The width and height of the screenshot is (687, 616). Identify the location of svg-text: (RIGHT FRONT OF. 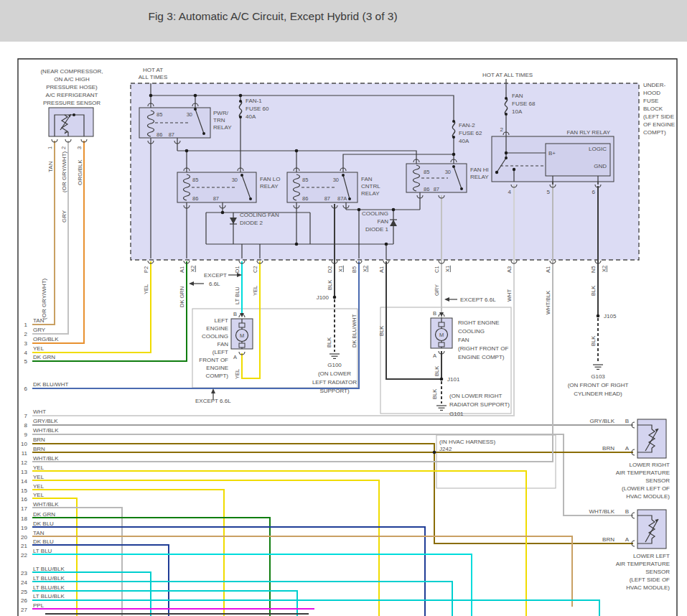
(483, 349).